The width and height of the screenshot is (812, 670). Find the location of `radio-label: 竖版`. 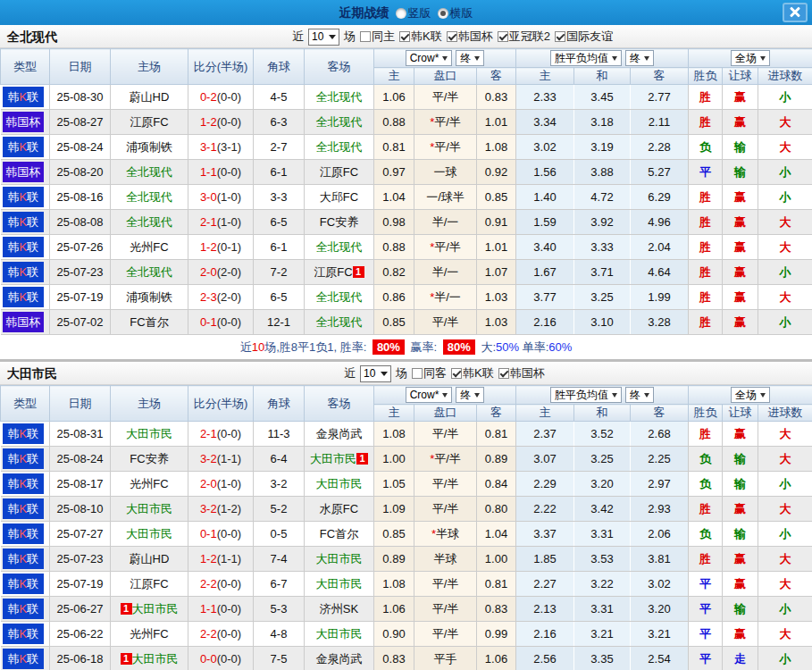

radio-label: 竖版 is located at coordinates (420, 13).